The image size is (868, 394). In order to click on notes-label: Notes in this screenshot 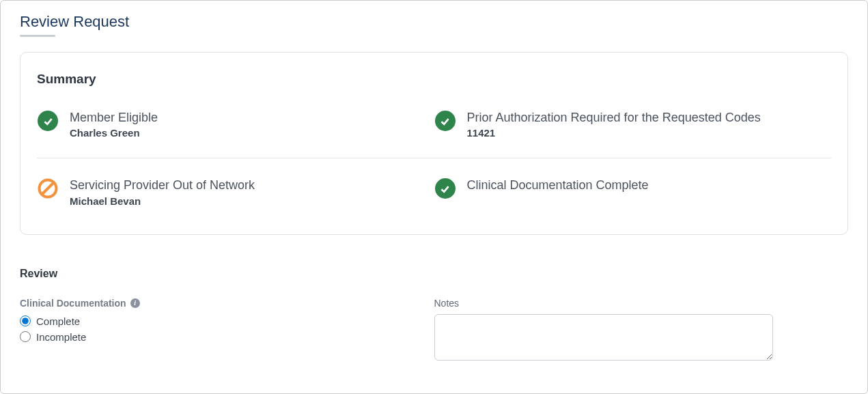, I will do `click(642, 303)`.